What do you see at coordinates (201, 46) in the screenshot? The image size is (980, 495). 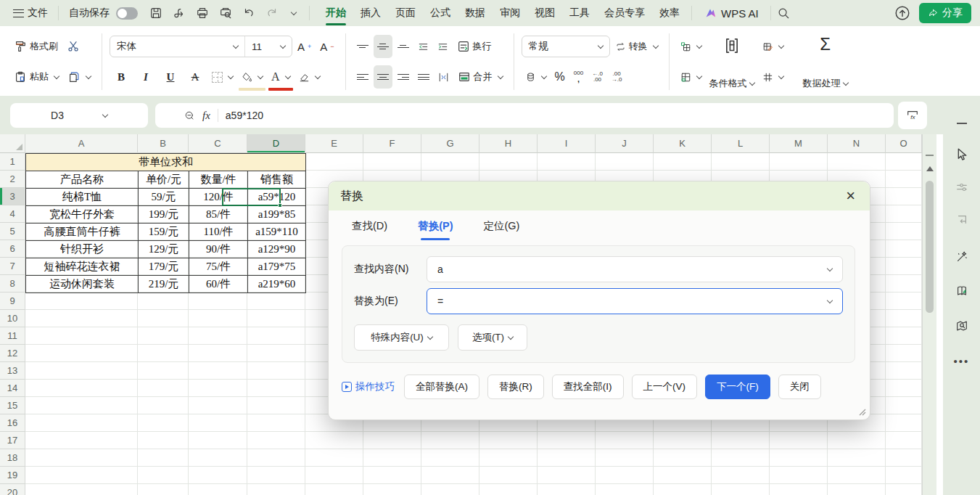 I see `font-name-select: 宋体 11` at bounding box center [201, 46].